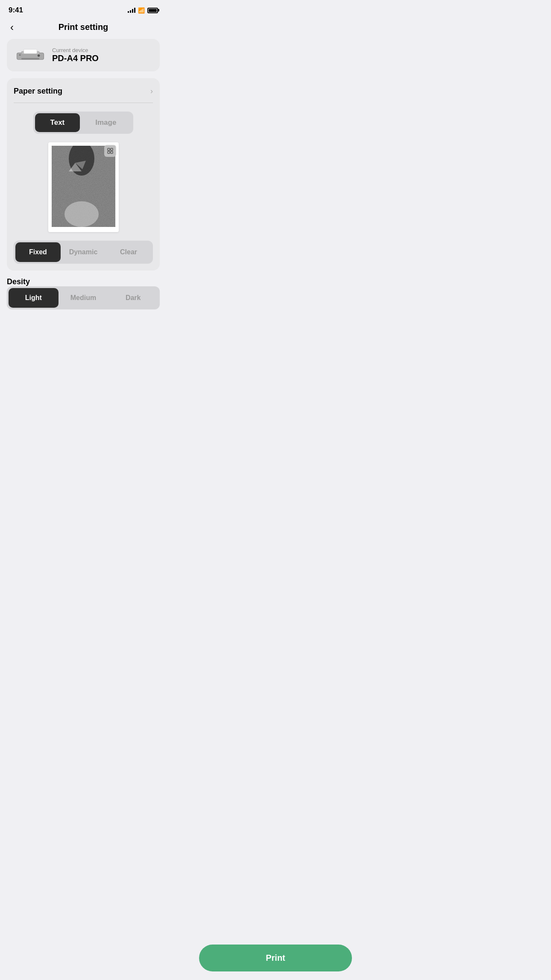 This screenshot has height=980, width=551. I want to click on dark-density-button: Dark, so click(133, 298).